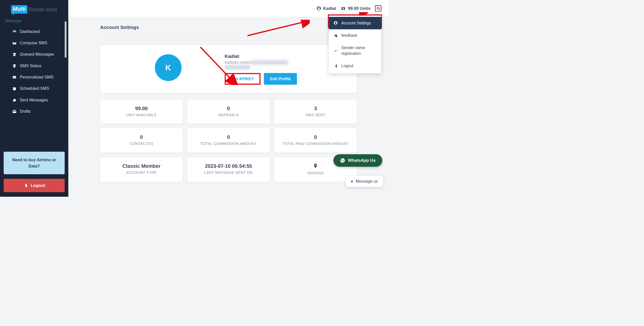  What do you see at coordinates (65, 39) in the screenshot?
I see `sidebar-scrollbar` at bounding box center [65, 39].